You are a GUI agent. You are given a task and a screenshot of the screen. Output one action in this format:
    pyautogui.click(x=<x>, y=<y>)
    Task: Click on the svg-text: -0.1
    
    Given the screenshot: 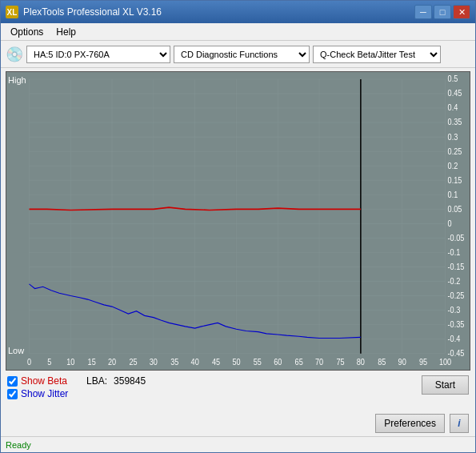 What is the action you would take?
    pyautogui.click(x=454, y=252)
    